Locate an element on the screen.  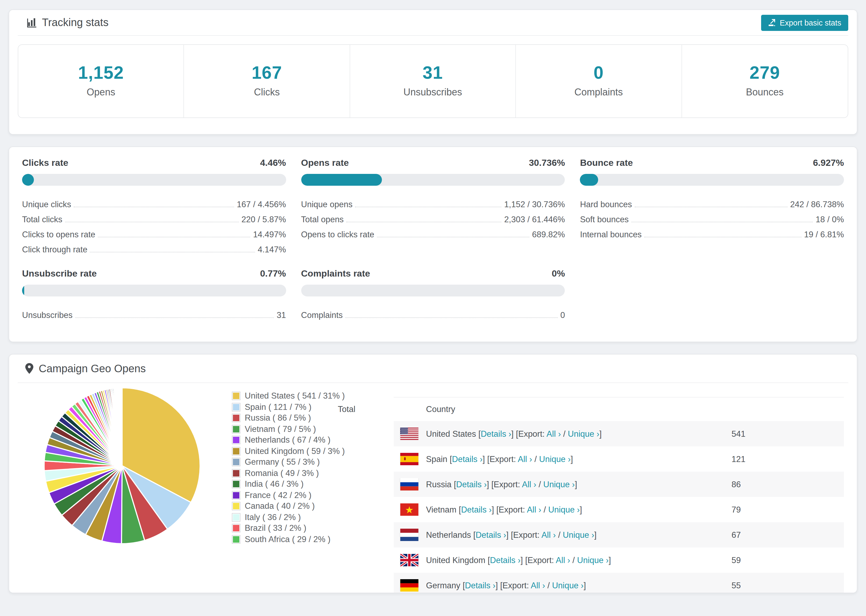
rate-percent: 30.736% is located at coordinates (546, 163).